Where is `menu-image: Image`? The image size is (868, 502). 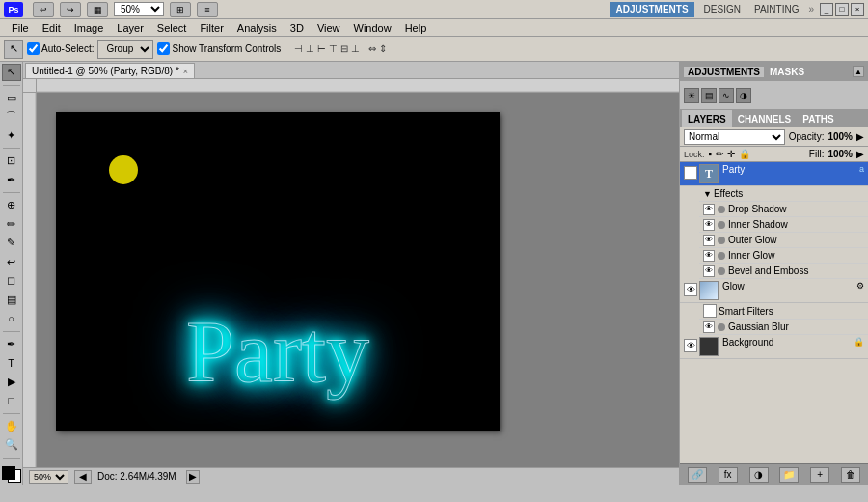 menu-image: Image is located at coordinates (89, 28).